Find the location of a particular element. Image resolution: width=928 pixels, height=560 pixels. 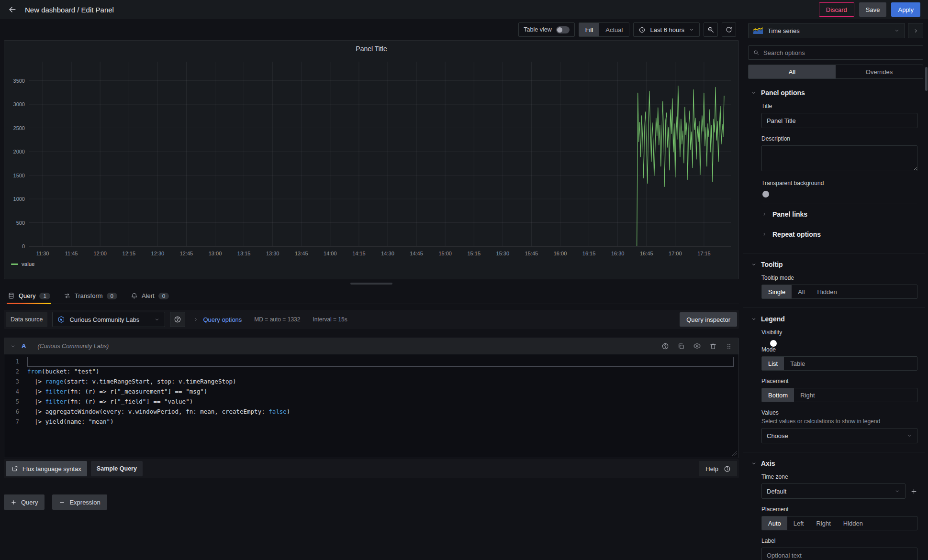

legend-values-select: Choose is located at coordinates (839, 436).